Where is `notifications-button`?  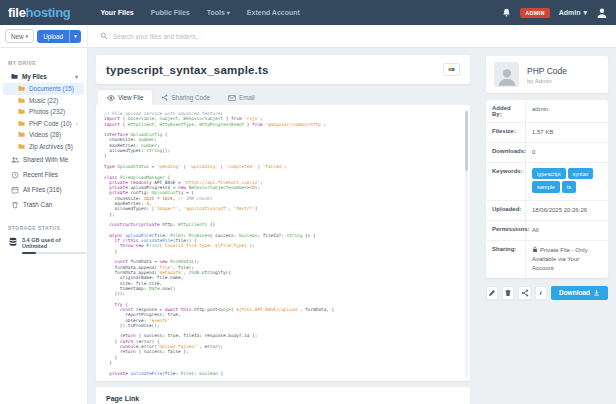
notifications-button is located at coordinates (506, 12).